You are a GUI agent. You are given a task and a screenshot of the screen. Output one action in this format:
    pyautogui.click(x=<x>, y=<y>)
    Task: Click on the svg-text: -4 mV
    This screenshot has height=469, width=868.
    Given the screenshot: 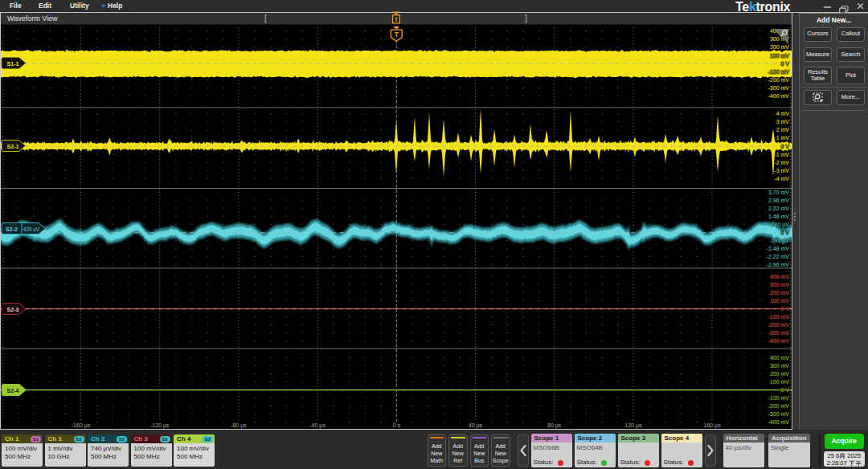 What is the action you would take?
    pyautogui.click(x=781, y=178)
    